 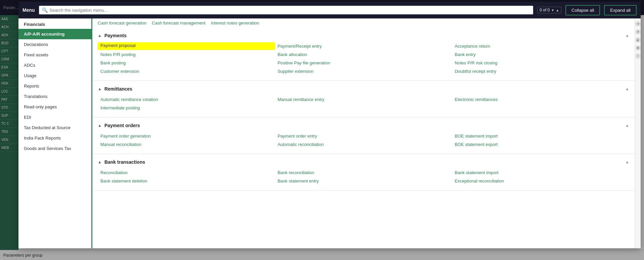 I want to click on sidebar-item-ap-ar-accounting: A/P-A/R accounting, so click(x=55, y=34).